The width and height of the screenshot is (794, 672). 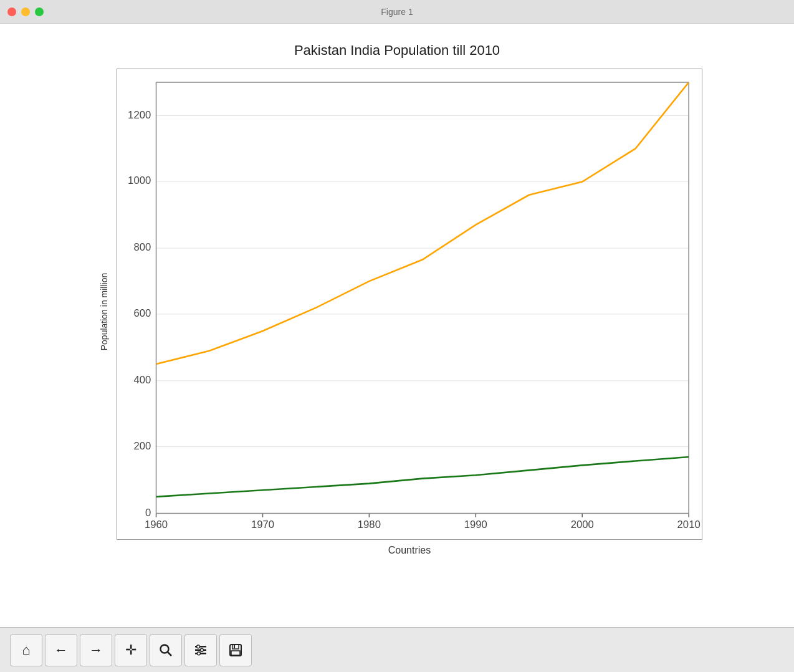 What do you see at coordinates (104, 312) in the screenshot?
I see `y-axis-label: Population in million` at bounding box center [104, 312].